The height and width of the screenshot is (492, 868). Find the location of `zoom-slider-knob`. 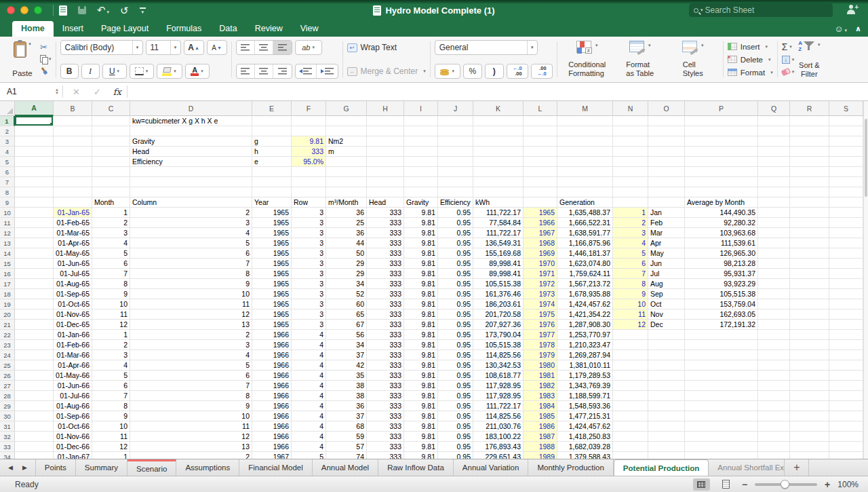

zoom-slider-knob is located at coordinates (785, 485).